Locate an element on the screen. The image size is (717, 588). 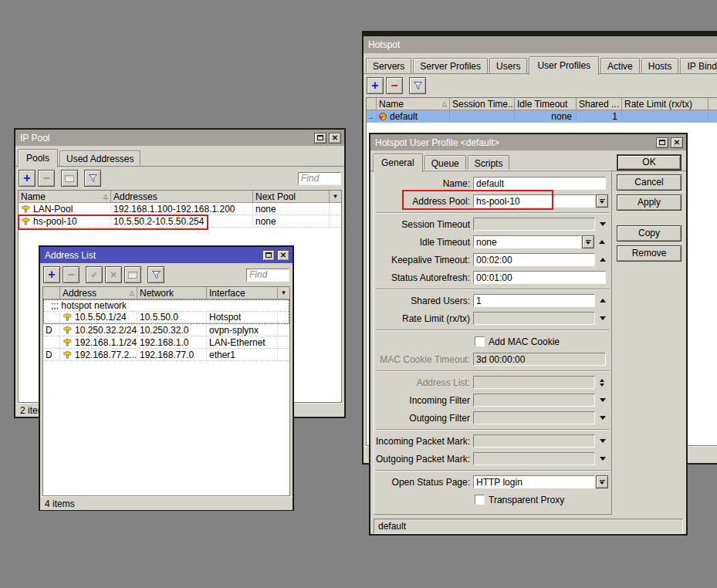
column-next-pool: Next Pool is located at coordinates (292, 196).